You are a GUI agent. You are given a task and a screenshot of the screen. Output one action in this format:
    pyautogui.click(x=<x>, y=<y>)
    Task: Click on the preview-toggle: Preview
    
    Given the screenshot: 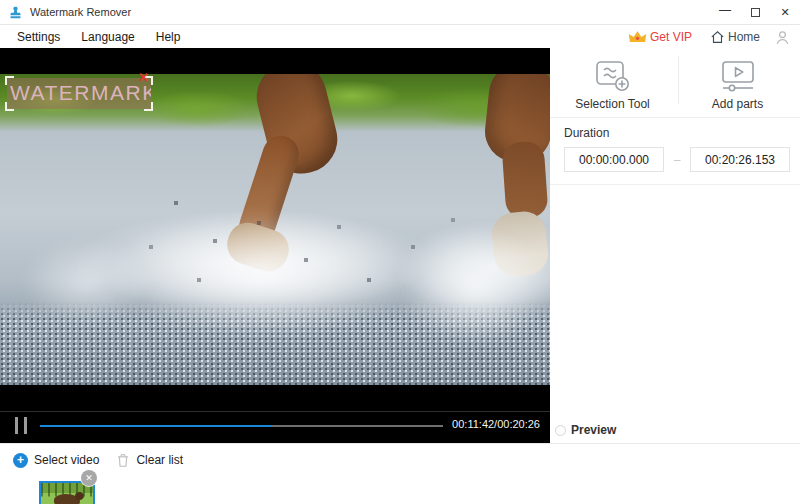 What is the action you would take?
    pyautogui.click(x=586, y=430)
    